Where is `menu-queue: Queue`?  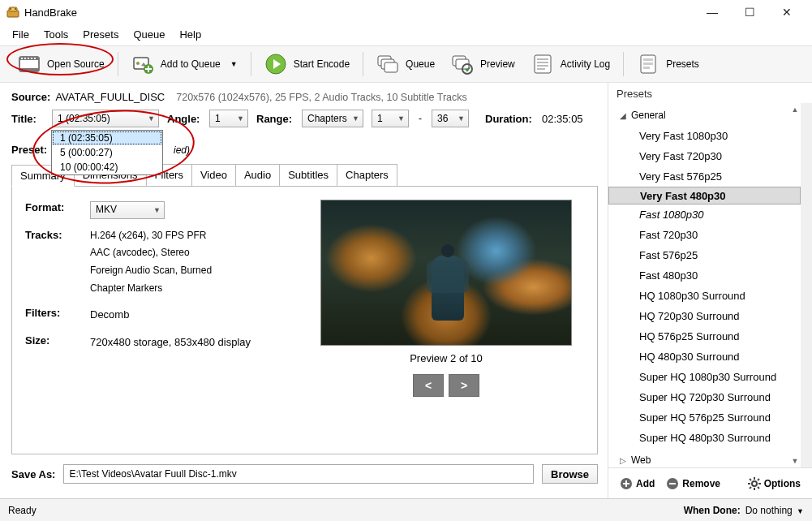
menu-queue: Queue is located at coordinates (149, 34).